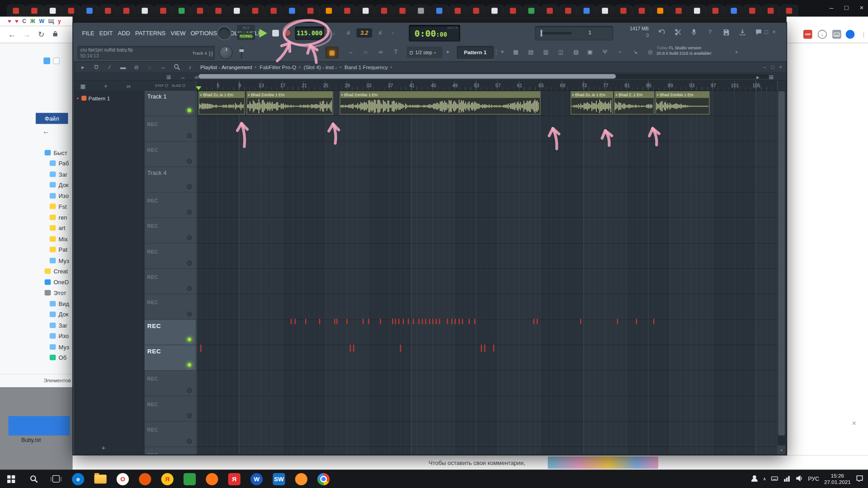 Image resolution: width=868 pixels, height=488 pixels. I want to click on playlist-close-button: ×, so click(780, 67).